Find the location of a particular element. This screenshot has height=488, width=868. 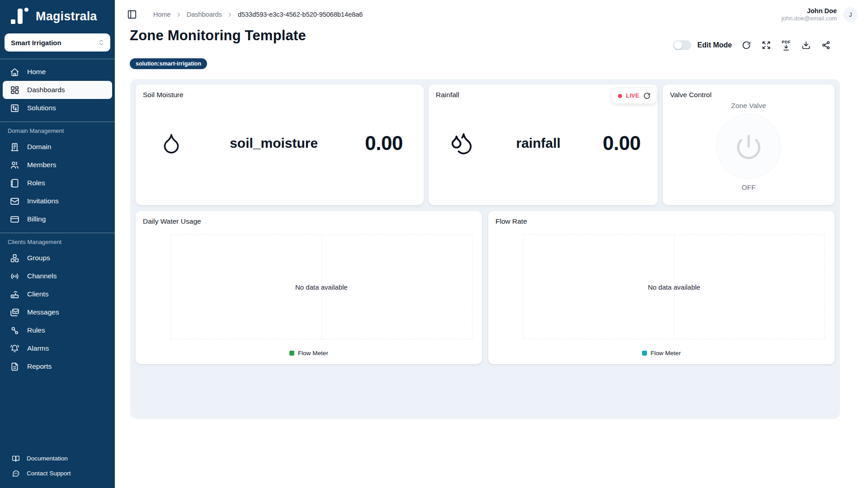

sidebar-item-contact-support: Contact Support is located at coordinates (57, 474).